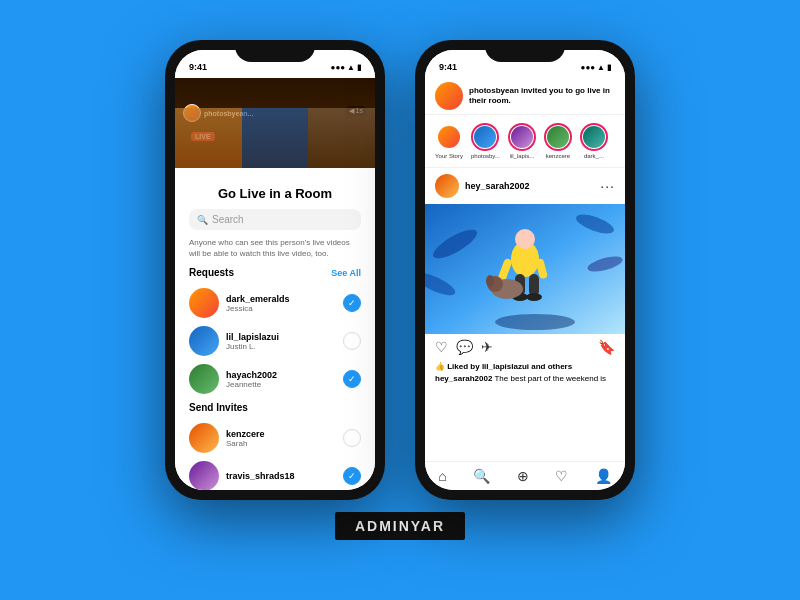 The image size is (800, 600). What do you see at coordinates (442, 476) in the screenshot?
I see `nav-home: ⌂` at bounding box center [442, 476].